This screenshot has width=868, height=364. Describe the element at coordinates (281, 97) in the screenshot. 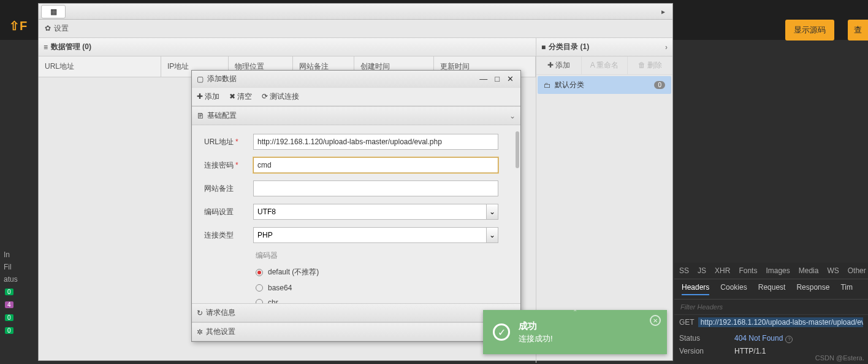

I see `dlg-test-button: ⟳测试连接` at that location.